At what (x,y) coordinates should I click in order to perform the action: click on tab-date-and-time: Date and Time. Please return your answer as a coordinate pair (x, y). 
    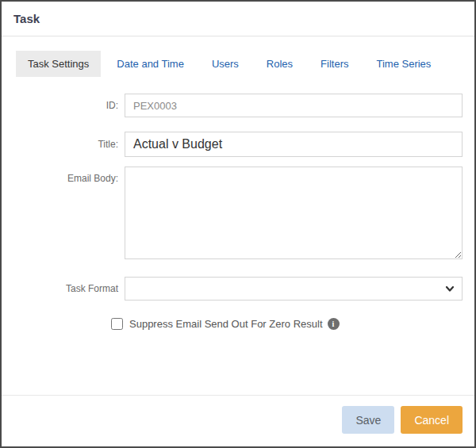
    Looking at the image, I should click on (151, 63).